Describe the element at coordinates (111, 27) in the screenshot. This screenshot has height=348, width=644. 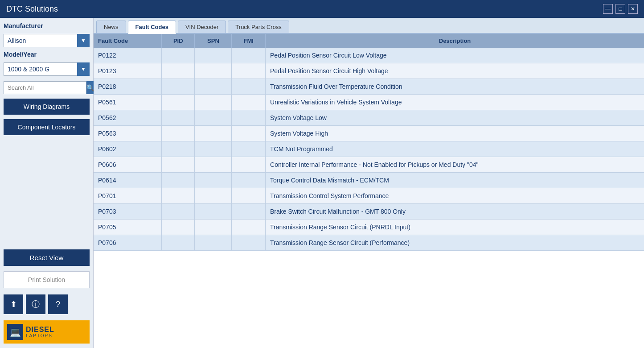
I see `tab-news: News` at that location.